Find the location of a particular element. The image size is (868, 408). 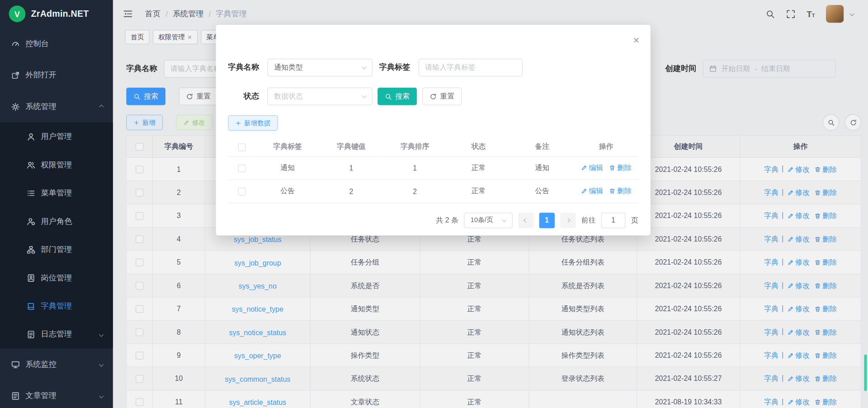

cell-dict-label: 公告 is located at coordinates (288, 191).